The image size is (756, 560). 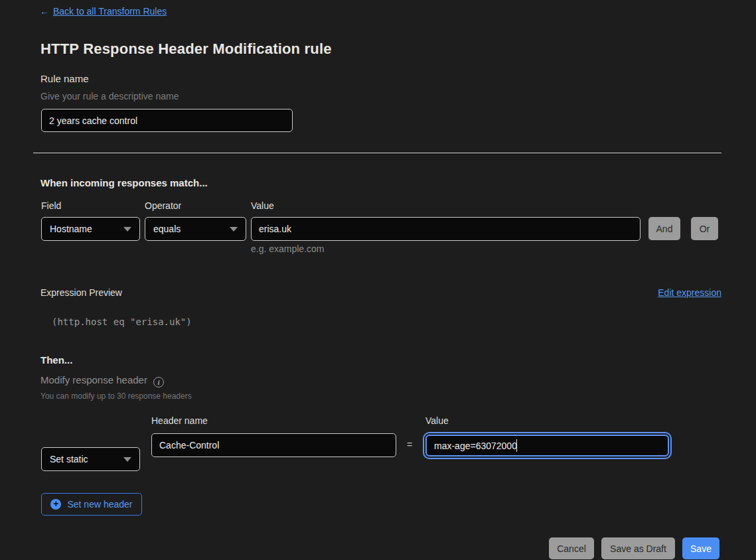 What do you see at coordinates (446, 229) in the screenshot?
I see `match-value-input` at bounding box center [446, 229].